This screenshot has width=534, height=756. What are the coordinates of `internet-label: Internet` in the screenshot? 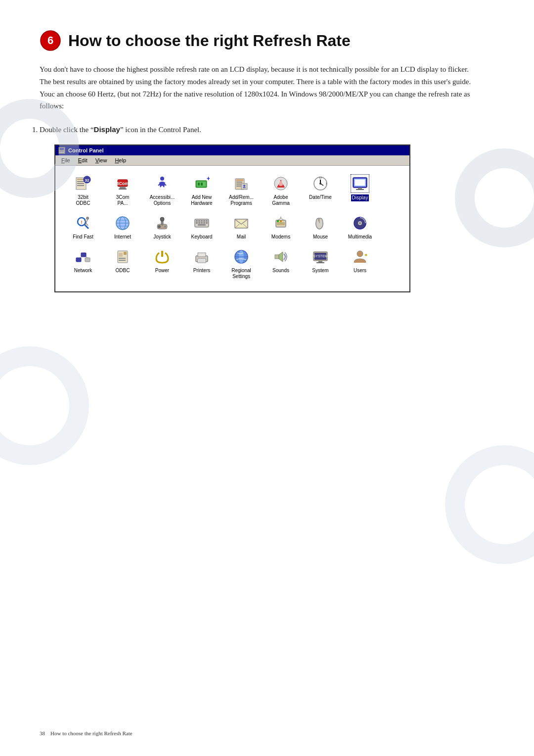 It's located at (123, 237).